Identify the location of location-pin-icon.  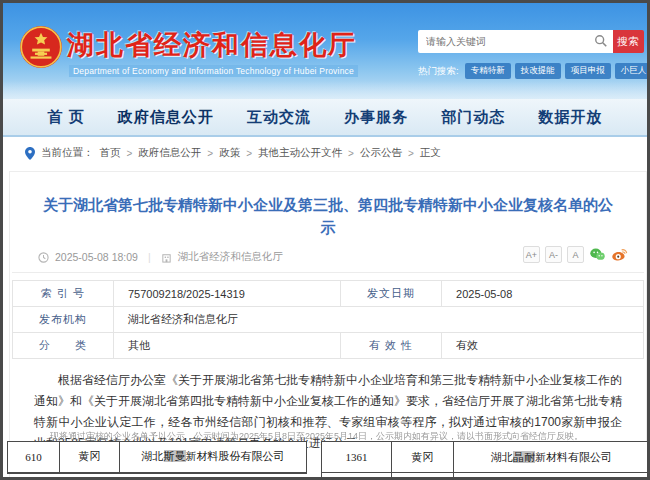
(30, 154).